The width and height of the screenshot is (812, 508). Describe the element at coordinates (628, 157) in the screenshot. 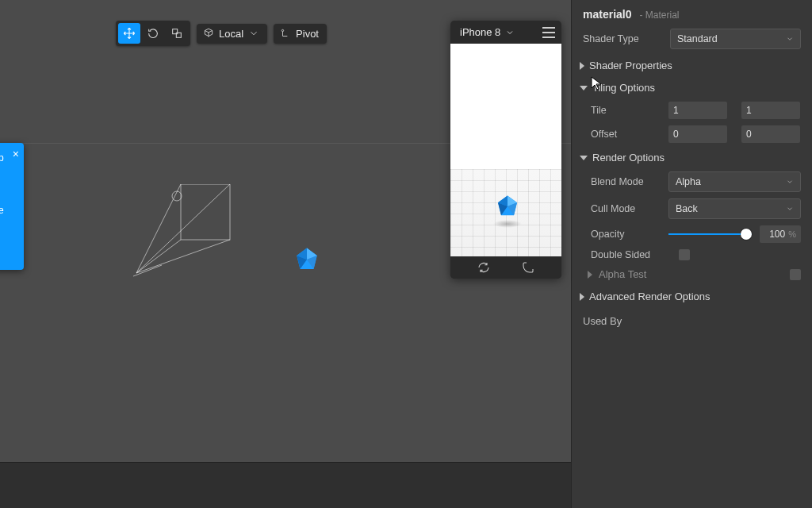

I see `section-render-options-label: Render Options` at that location.